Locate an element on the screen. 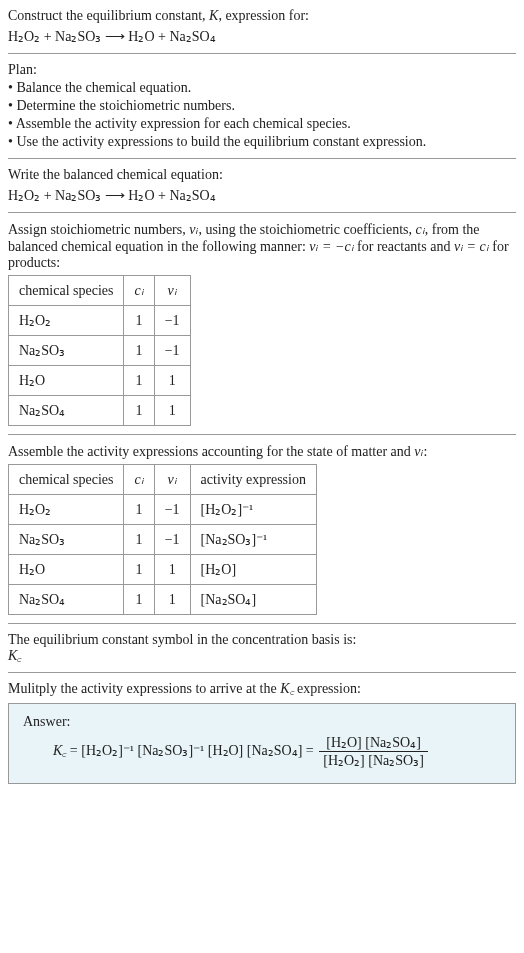  fraction: [H₂O] [Na₂SO₄][H₂O₂] [Na₂SO₃] is located at coordinates (374, 752).